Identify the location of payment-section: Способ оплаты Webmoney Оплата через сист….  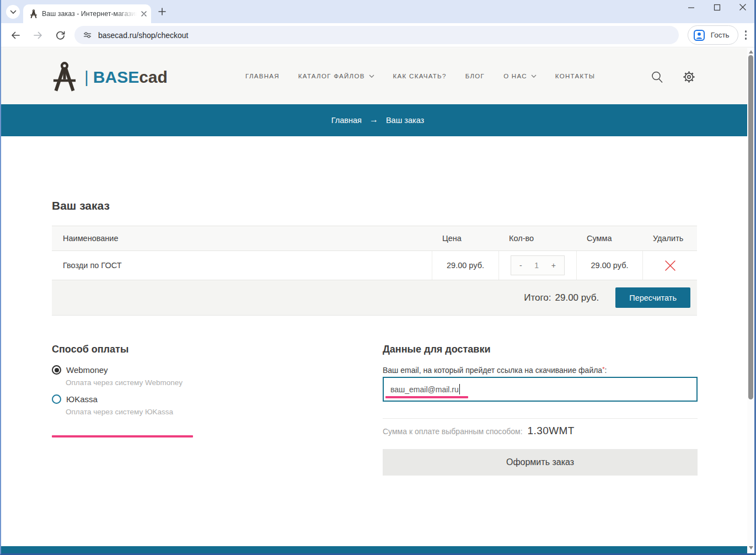
(184, 350).